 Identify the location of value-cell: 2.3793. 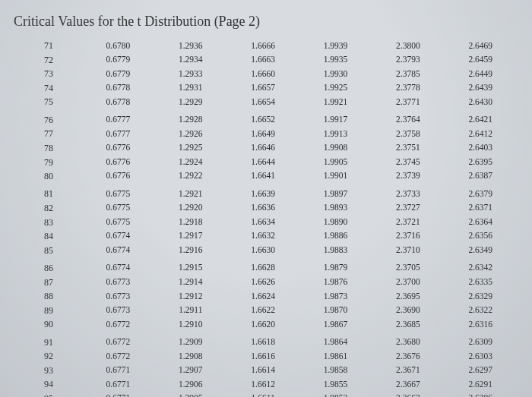
(407, 61).